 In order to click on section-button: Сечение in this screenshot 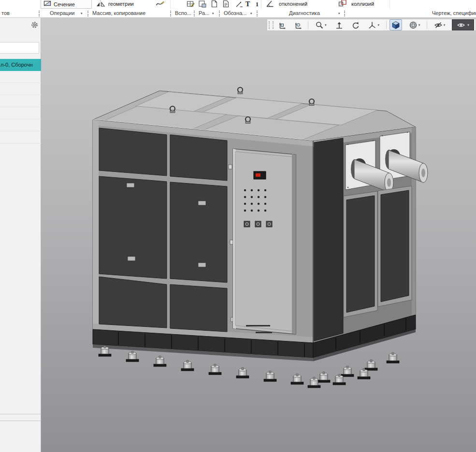, I will do `click(66, 4)`.